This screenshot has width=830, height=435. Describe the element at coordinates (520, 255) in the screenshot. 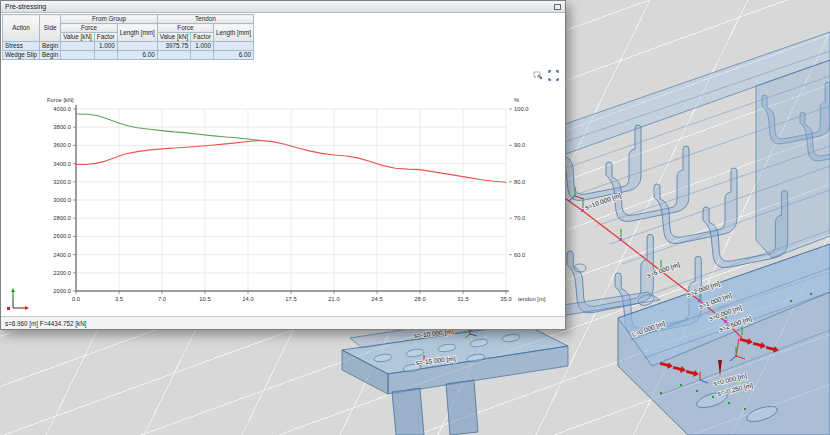

I see `svg-text: 60.0` at that location.